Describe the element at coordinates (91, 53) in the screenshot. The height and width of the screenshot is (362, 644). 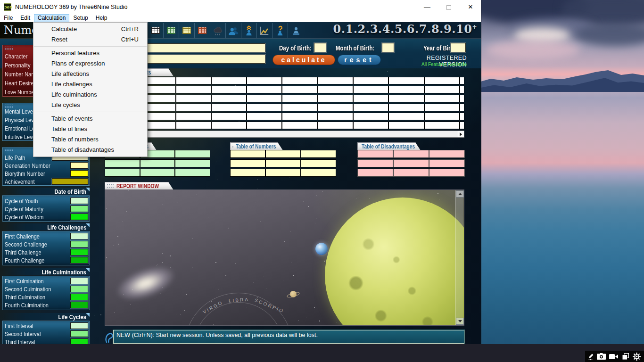
I see `menu-item-personal-features: Personal features` at that location.